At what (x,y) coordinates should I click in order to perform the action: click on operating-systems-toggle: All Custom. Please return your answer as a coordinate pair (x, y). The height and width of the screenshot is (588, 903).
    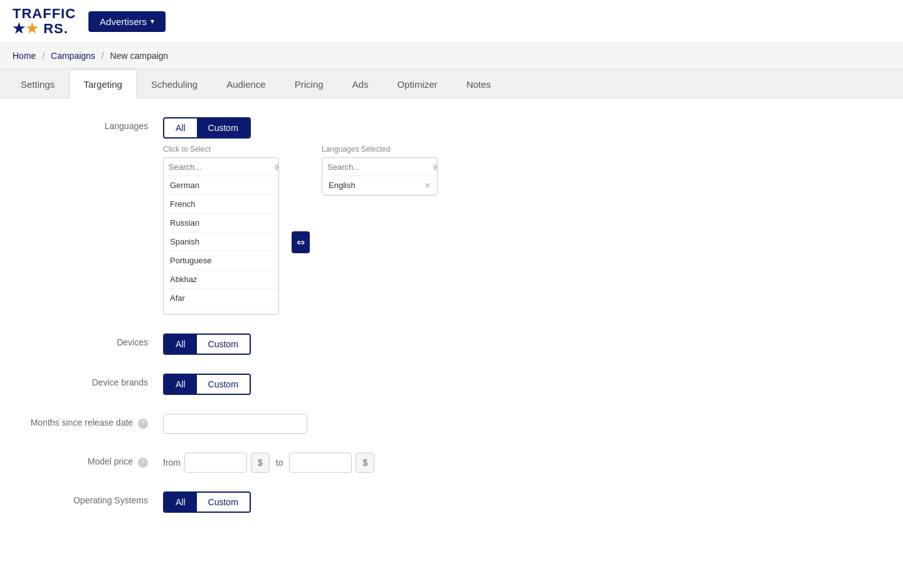
    Looking at the image, I should click on (207, 502).